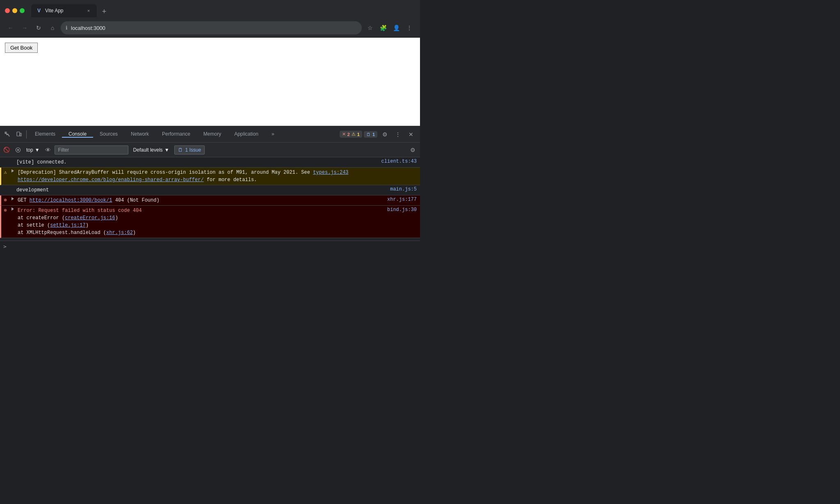 The width and height of the screenshot is (840, 504). Describe the element at coordinates (210, 134) in the screenshot. I see `devtools-toolbar: Elements Console Sources Network Perform…` at that location.